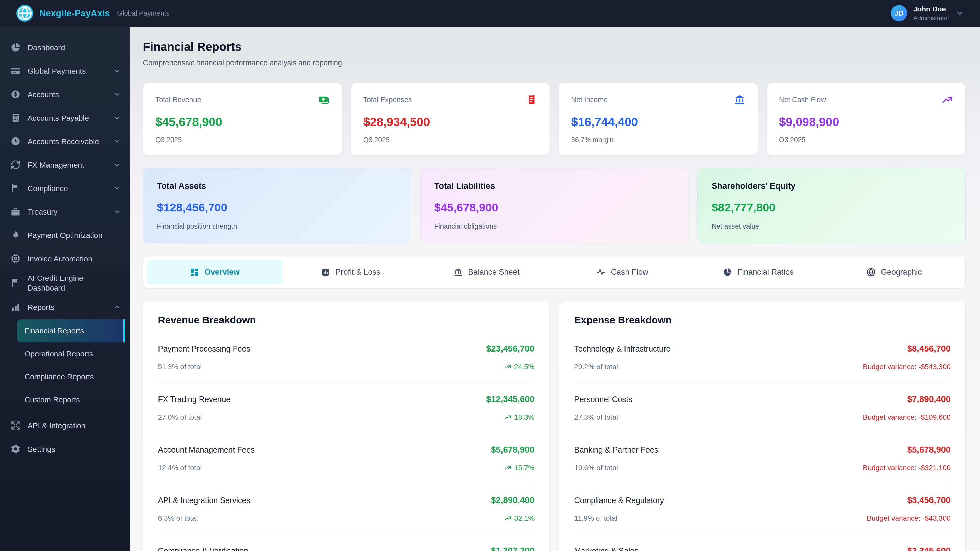 Image resolution: width=980 pixels, height=551 pixels. What do you see at coordinates (346, 408) in the screenshot?
I see `revenue-row: FX Trading Revenue$12,345,60027.0% of to…` at bounding box center [346, 408].